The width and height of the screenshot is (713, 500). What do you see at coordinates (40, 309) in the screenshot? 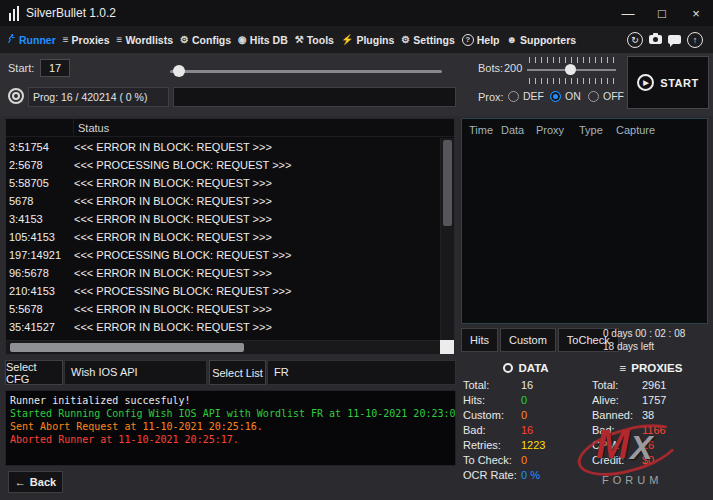
I see `row-id: 5:5678` at bounding box center [40, 309].